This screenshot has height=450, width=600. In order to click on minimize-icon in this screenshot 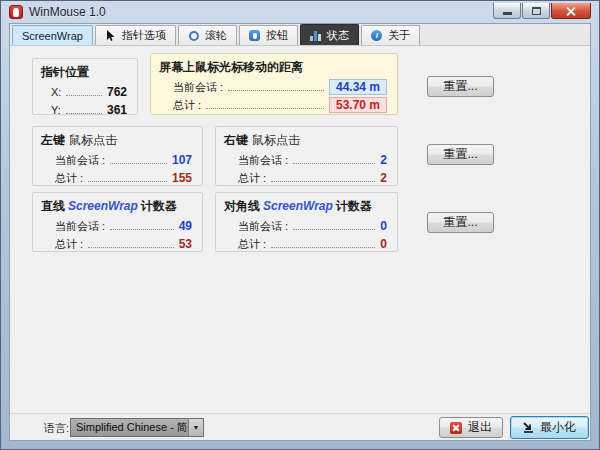, I will do `click(508, 14)`.